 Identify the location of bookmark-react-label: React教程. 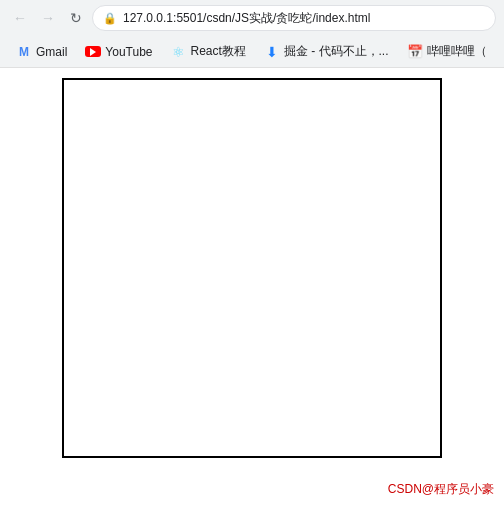
(218, 52).